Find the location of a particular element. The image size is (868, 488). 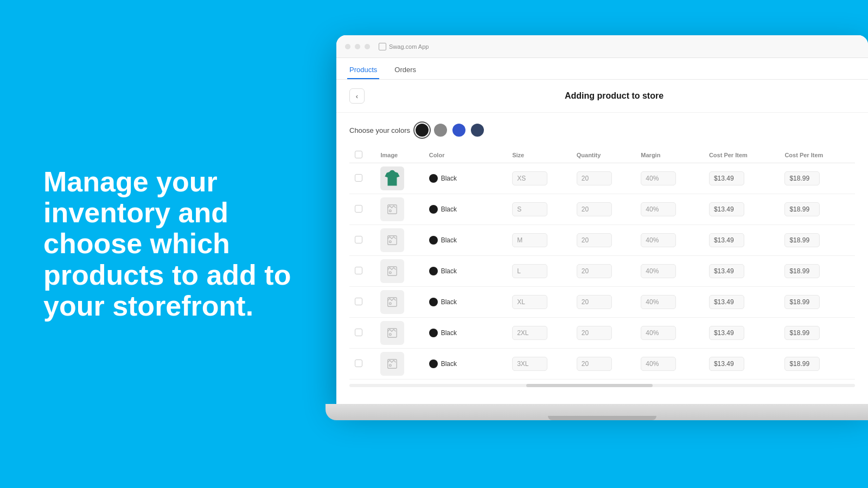

tab-products: Products is located at coordinates (363, 70).